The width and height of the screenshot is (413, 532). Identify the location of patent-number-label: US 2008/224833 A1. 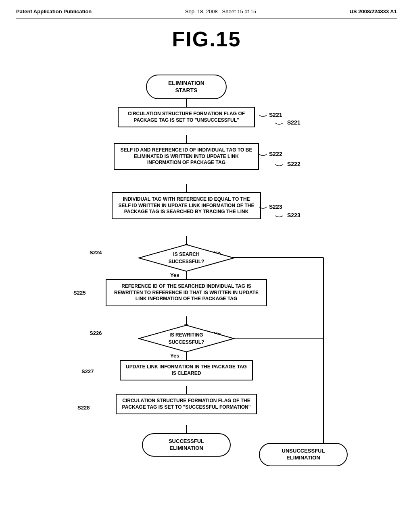
(373, 12).